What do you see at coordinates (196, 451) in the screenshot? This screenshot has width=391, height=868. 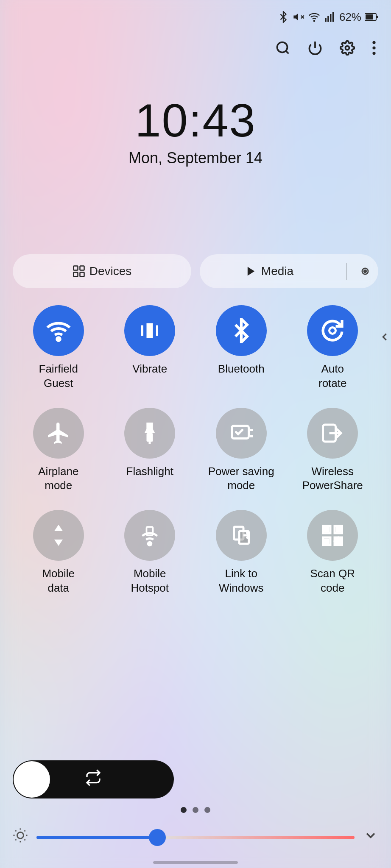 I see `tiles-row-2: Airplanemode Flashlight` at bounding box center [196, 451].